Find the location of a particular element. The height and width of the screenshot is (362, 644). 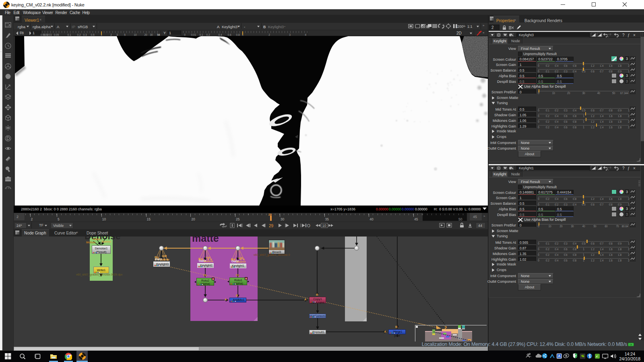

svg-text: O is located at coordinates (309, 226).